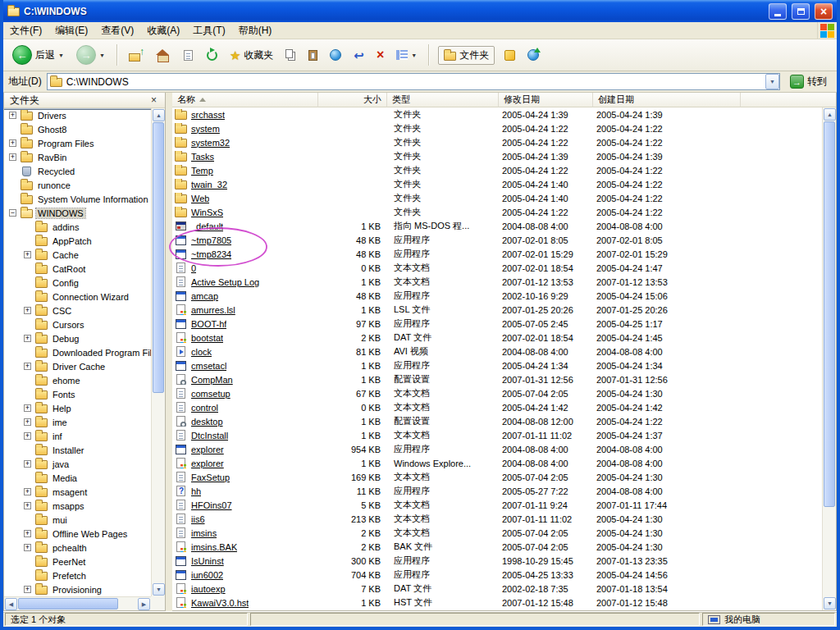 This screenshot has height=630, width=840. What do you see at coordinates (497, 589) in the screenshot?
I see `file-row: iautoexp7 KBDAT 文件2002-02-18 7:352007-01…` at bounding box center [497, 589].